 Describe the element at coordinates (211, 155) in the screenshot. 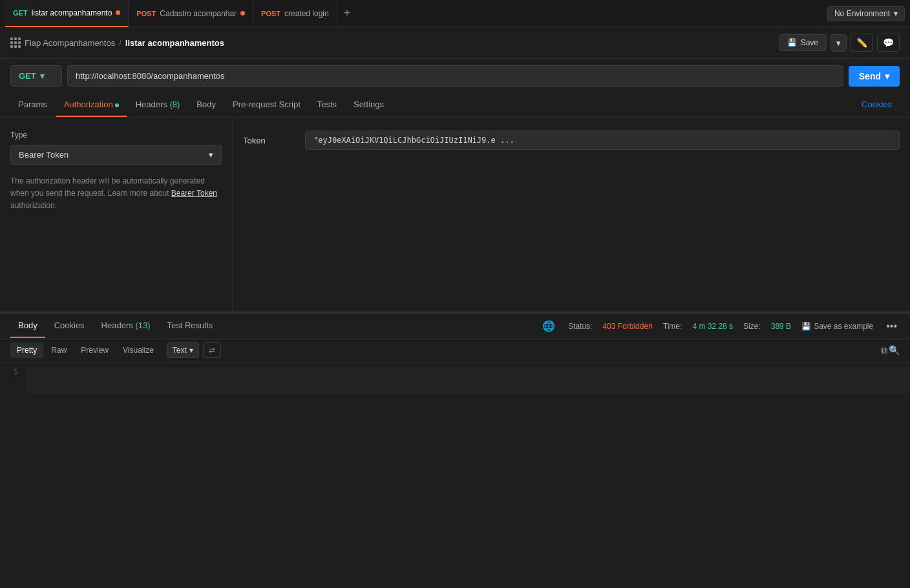

I see `auth-type-chevron-icon: ▾` at that location.